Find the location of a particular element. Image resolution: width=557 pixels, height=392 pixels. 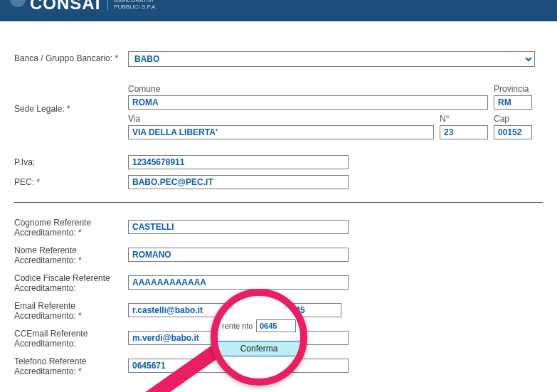

row-ccemail-ref: CCEmail Referente Accreditamento: is located at coordinates (279, 337).